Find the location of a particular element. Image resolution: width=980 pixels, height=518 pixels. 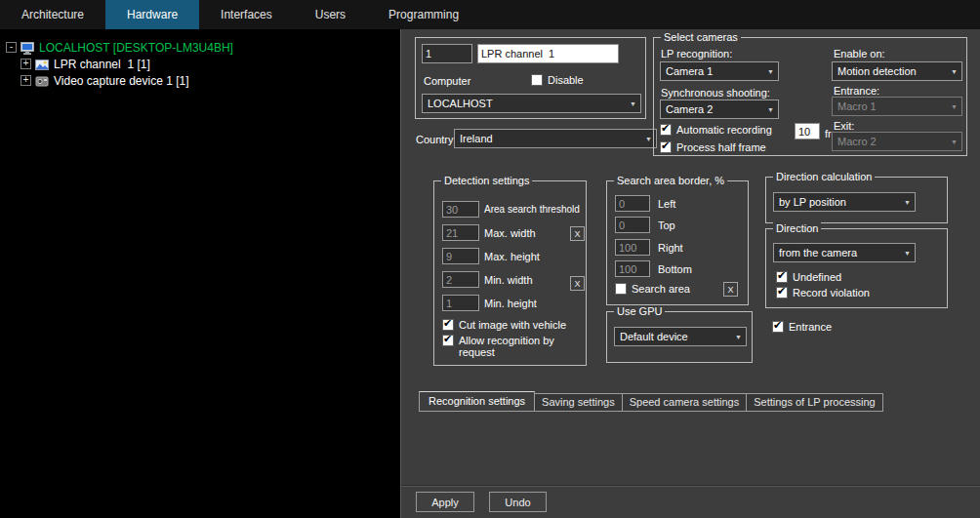

tree-node-localhost: - LOCALHOST [DESKTOP-LM3U4BH] is located at coordinates (200, 47).